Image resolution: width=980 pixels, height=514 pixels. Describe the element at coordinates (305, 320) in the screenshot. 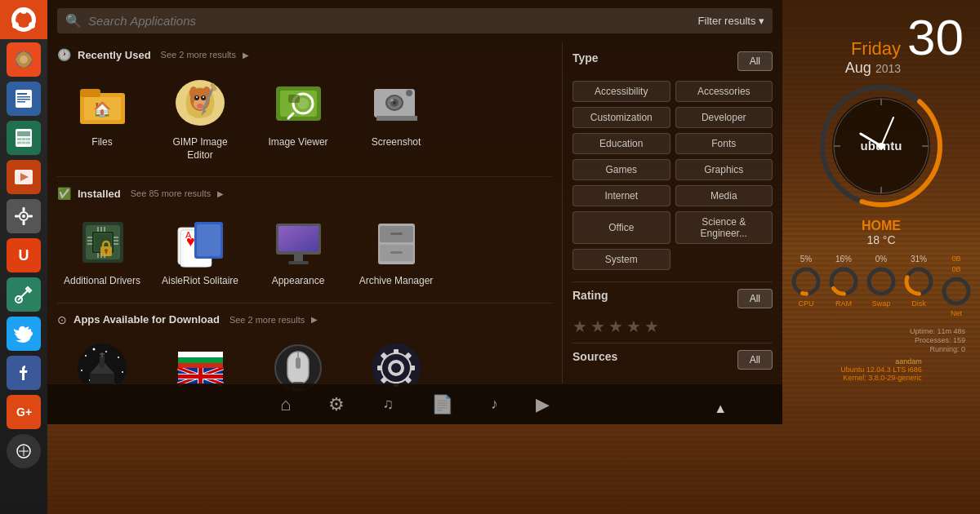

I see `download-header: ⊙ Apps Available for Download See 2 more…` at that location.